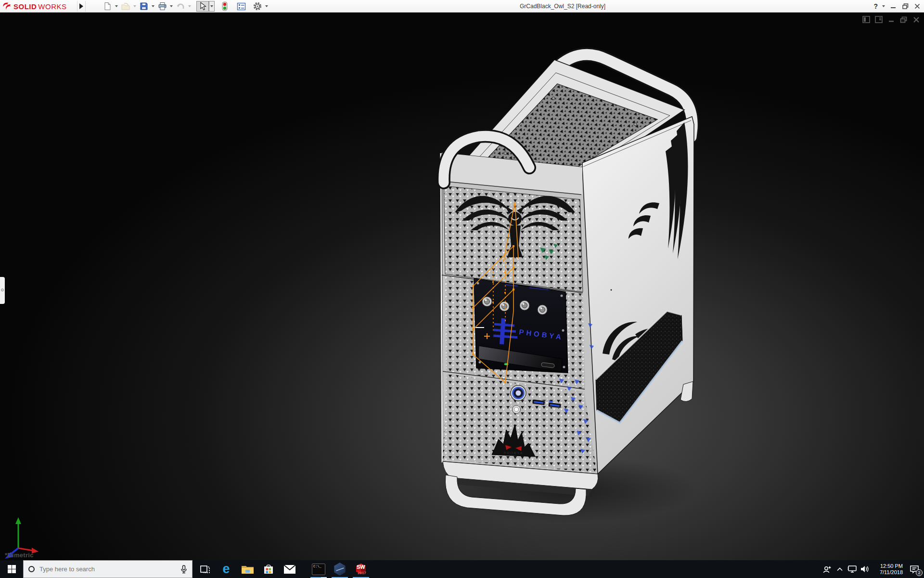  What do you see at coordinates (340, 569) in the screenshot?
I see `hexagon-app-icon` at bounding box center [340, 569].